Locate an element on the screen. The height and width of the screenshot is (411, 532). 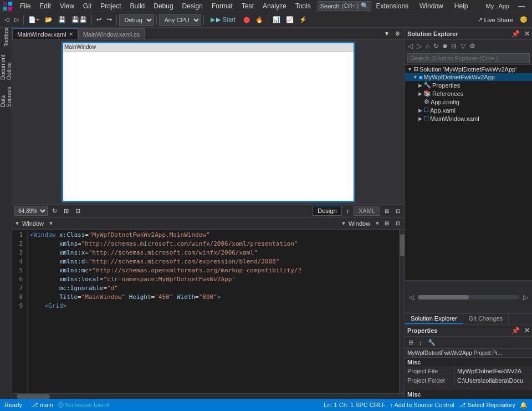
menu-edit: Edit is located at coordinates (45, 6).